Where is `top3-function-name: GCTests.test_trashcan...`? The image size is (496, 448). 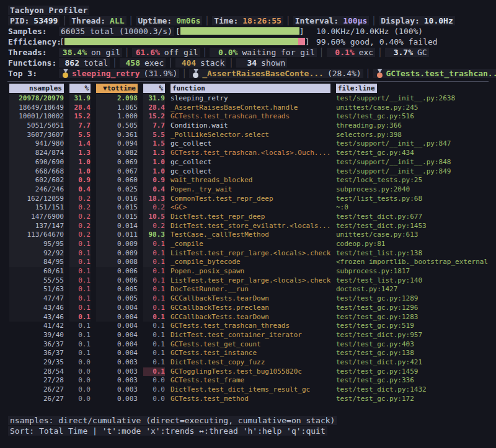
top3-function-name: GCTests.test_trashcan... is located at coordinates (441, 73).